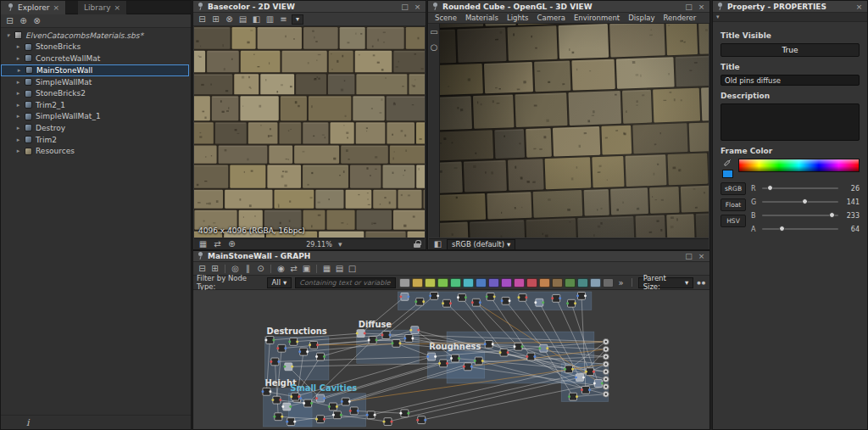 This screenshot has height=430, width=868. What do you see at coordinates (800, 215) in the screenshot?
I see `channel-slider-b` at bounding box center [800, 215].